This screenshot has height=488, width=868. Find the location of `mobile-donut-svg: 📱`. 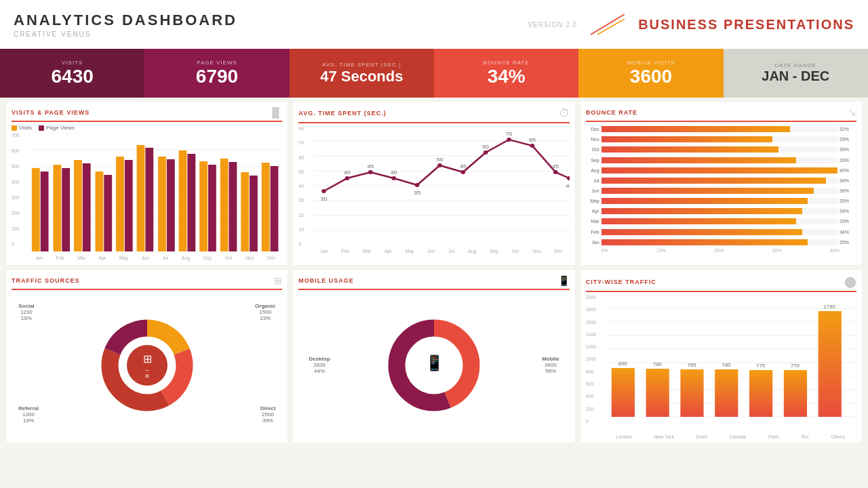

mobile-donut-svg: 📱 is located at coordinates (434, 365).